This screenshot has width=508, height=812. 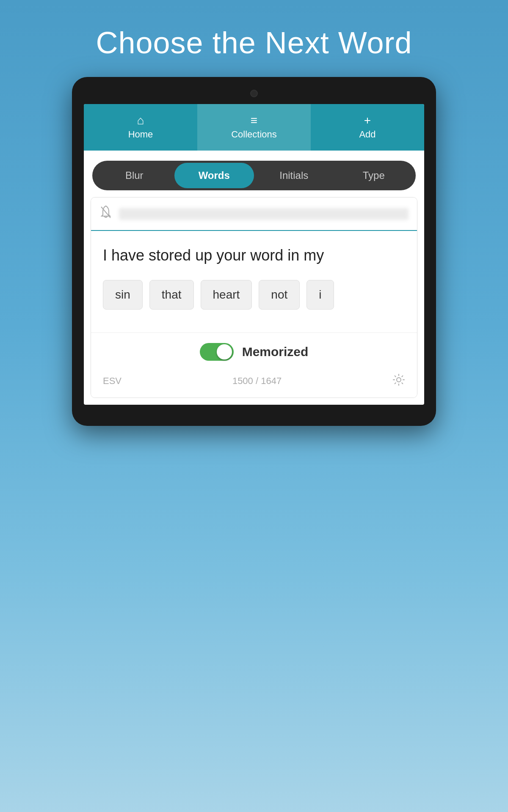 What do you see at coordinates (294, 176) in the screenshot?
I see `mode-initials: Initials` at bounding box center [294, 176].